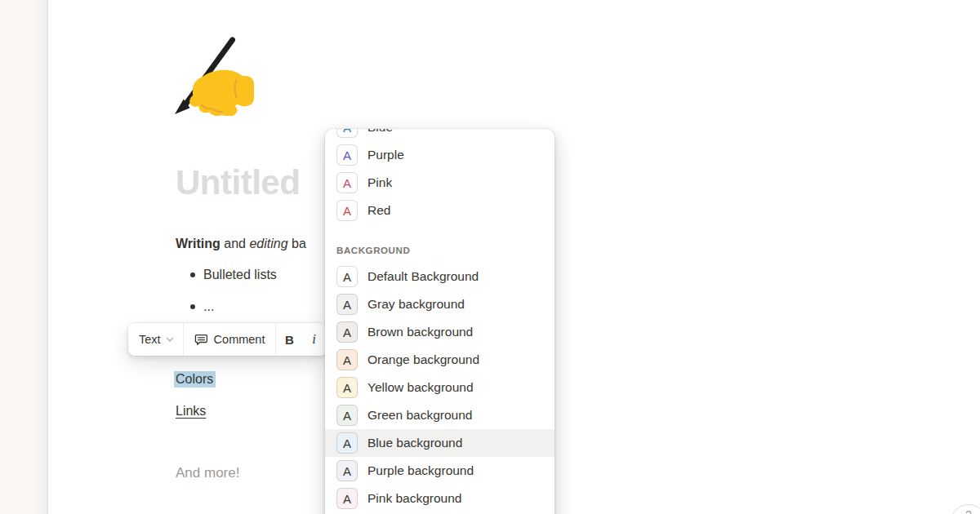 Image resolution: width=980 pixels, height=514 pixels. Describe the element at coordinates (198, 243) in the screenshot. I see `paragraph-bold-text: Writing` at that location.